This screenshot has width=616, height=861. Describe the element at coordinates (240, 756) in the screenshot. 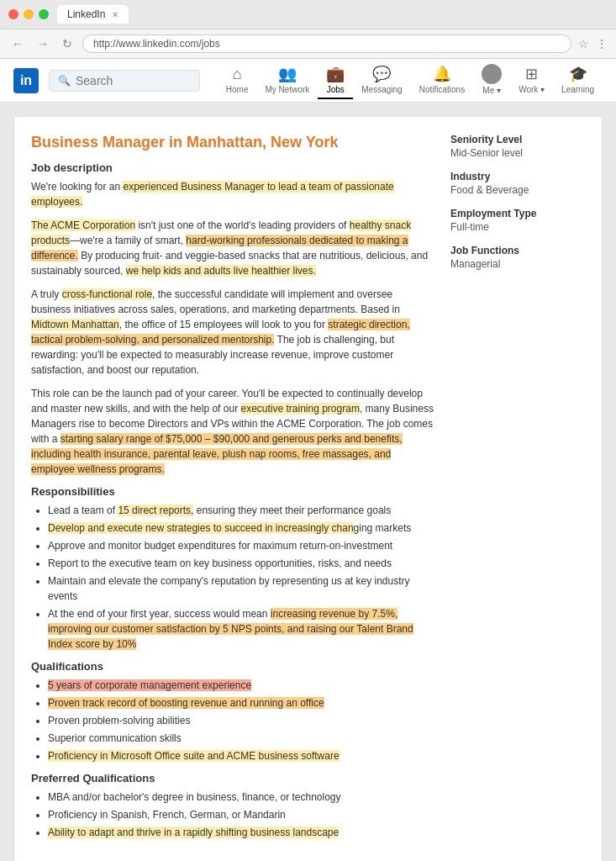

I see `list-item: Proficiency in Microsoft Office suite an…` at that location.